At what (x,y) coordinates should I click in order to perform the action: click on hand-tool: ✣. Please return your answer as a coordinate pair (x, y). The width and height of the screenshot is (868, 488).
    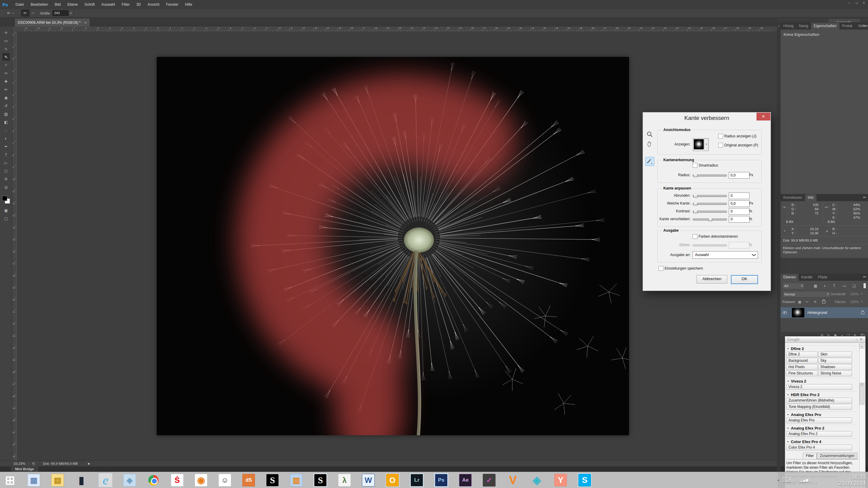
    Looking at the image, I should click on (6, 179).